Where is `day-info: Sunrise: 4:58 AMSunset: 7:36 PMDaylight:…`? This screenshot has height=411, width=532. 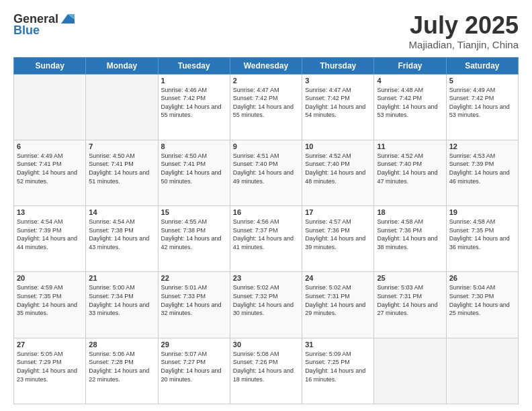 day-info: Sunrise: 4:58 AMSunset: 7:36 PMDaylight:… is located at coordinates (410, 234).